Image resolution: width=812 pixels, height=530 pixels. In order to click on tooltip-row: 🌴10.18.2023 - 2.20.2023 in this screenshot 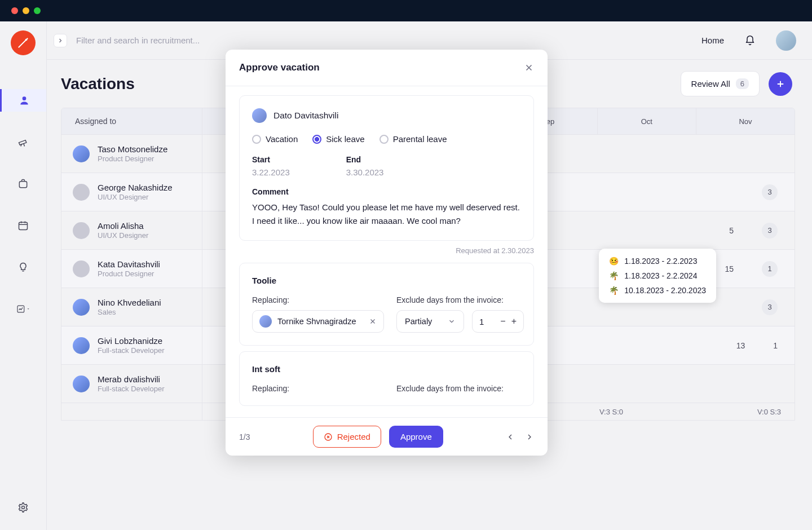, I will do `click(657, 290)`.